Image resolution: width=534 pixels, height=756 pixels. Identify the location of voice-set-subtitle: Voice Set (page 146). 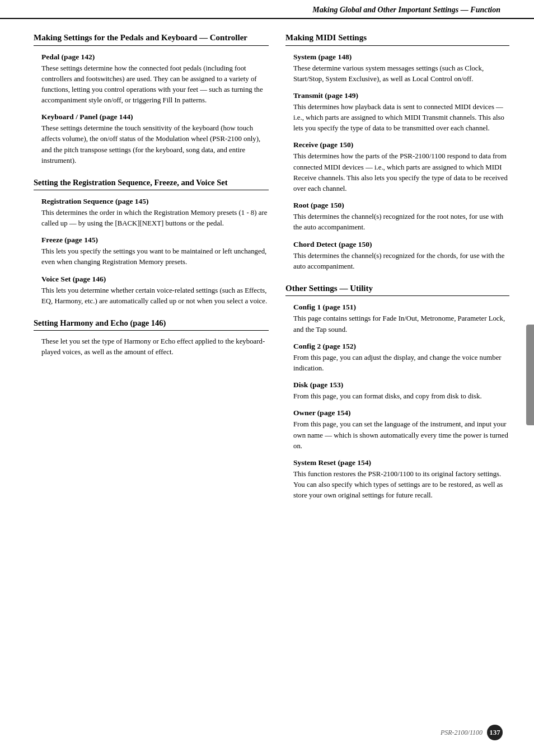
(151, 279).